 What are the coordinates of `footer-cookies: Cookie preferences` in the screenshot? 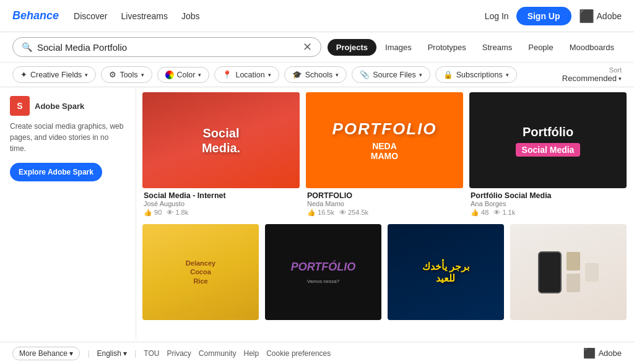 It's located at (298, 353).